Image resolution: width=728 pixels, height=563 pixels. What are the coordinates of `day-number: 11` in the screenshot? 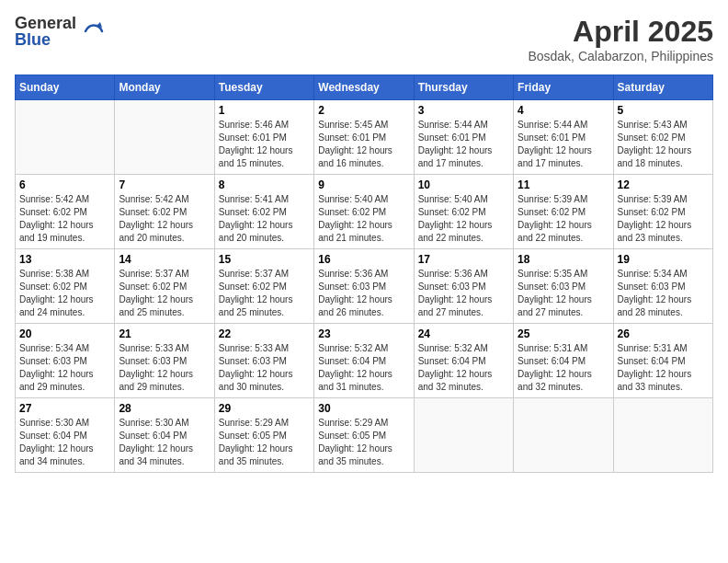 It's located at (563, 185).